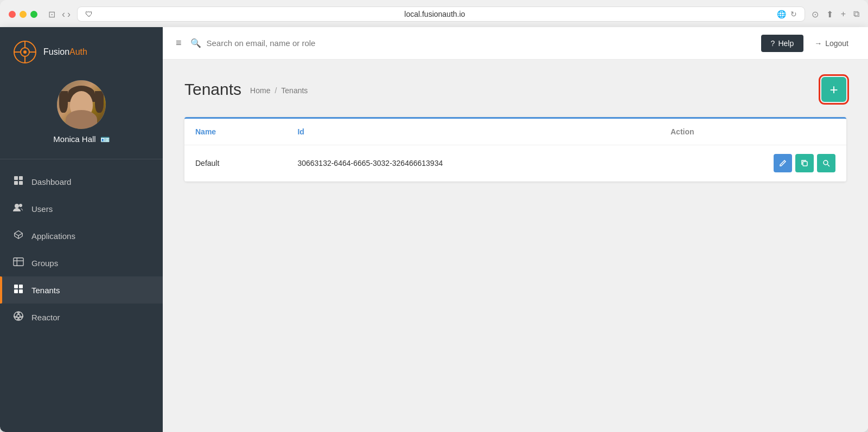  Describe the element at coordinates (23, 14) in the screenshot. I see `traffic-light-yellow` at that location.